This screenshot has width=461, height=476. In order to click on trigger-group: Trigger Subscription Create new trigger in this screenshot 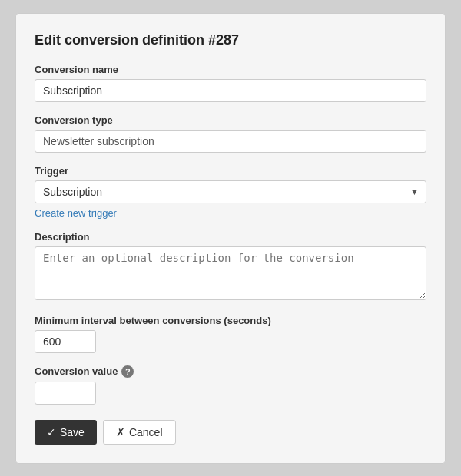, I will do `click(230, 192)`.